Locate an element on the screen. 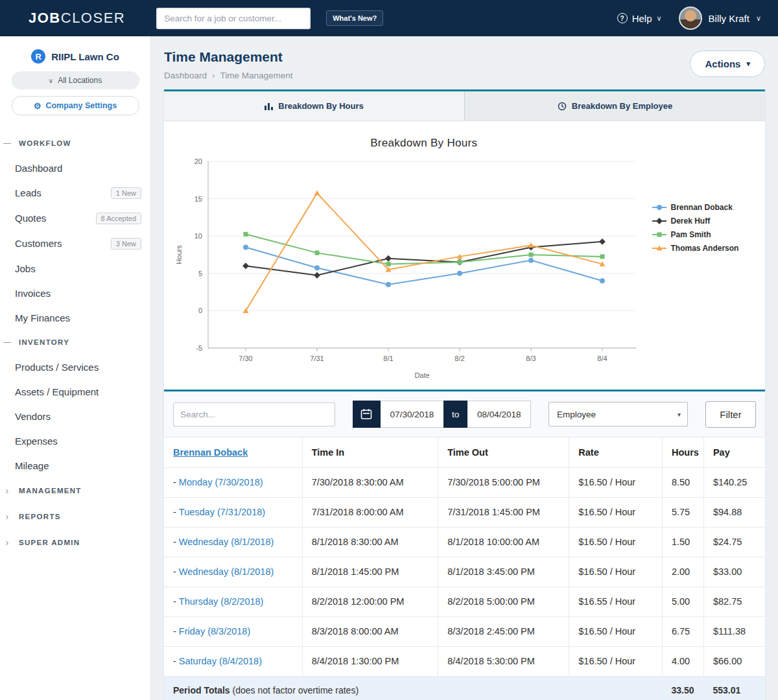  table-search-input is located at coordinates (254, 415).